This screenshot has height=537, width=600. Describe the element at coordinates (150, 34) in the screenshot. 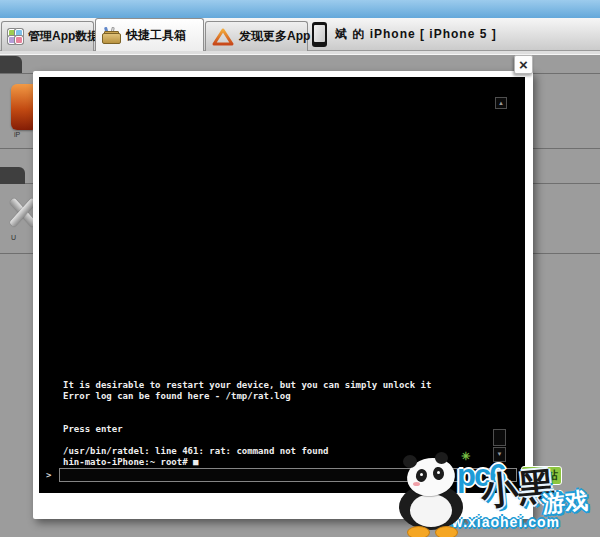

I see `tab-quick-toolbox: 快捷工具箱` at that location.